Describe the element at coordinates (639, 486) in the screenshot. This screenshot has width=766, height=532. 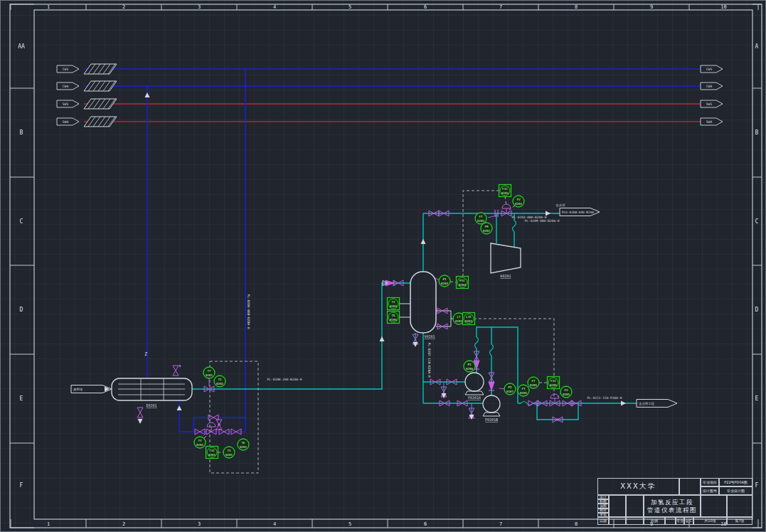
I see `title-block-university: XXX大学` at that location.